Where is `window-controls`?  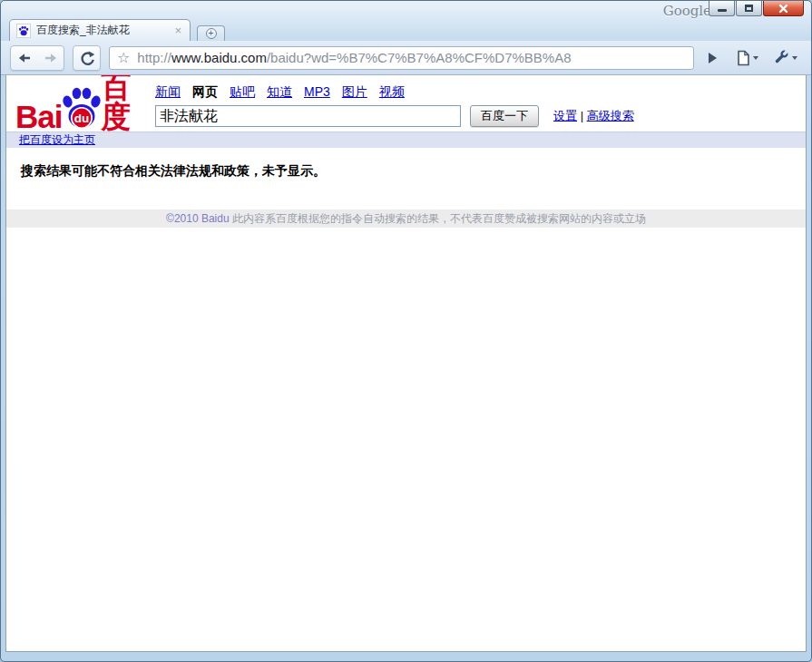 window-controls is located at coordinates (756, 9).